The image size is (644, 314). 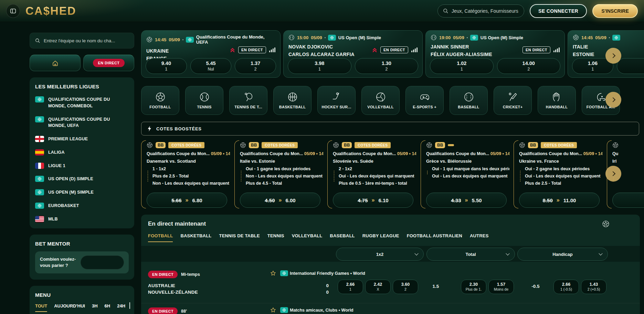 What do you see at coordinates (350, 287) in the screenshot?
I see `odds-button: 2.661` at bounding box center [350, 287].